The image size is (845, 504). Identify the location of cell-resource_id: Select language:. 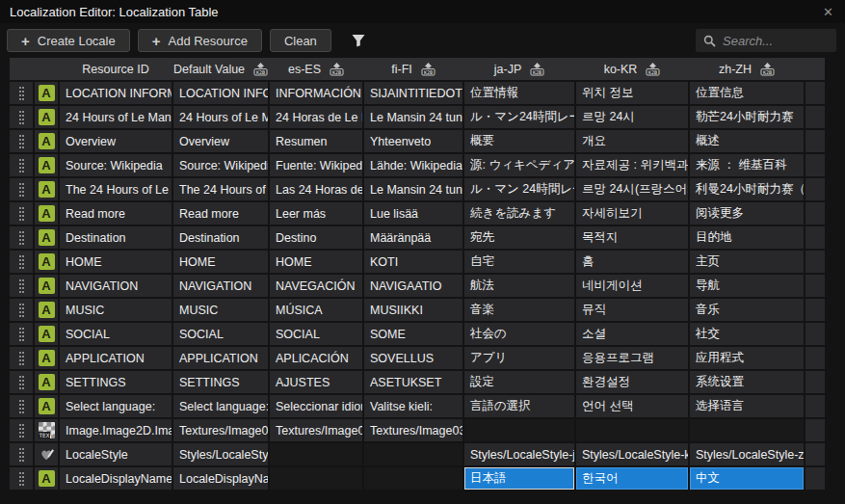
(116, 407).